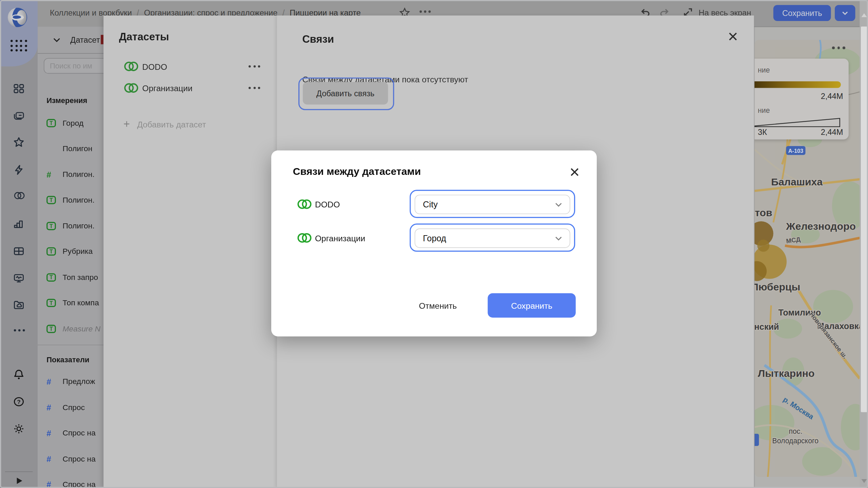  I want to click on favorites-star-icon, so click(19, 142).